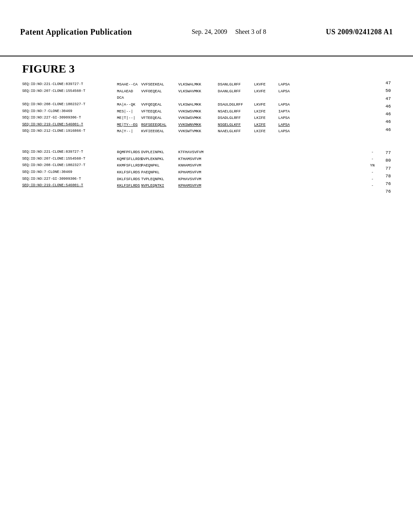 This screenshot has height=532, width=413. What do you see at coordinates (206, 180) in the screenshot?
I see `bot-row-5: SEQ:ID:NO:227·GI·30909306·T DKLFSFLRDS T…` at bounding box center [206, 180].